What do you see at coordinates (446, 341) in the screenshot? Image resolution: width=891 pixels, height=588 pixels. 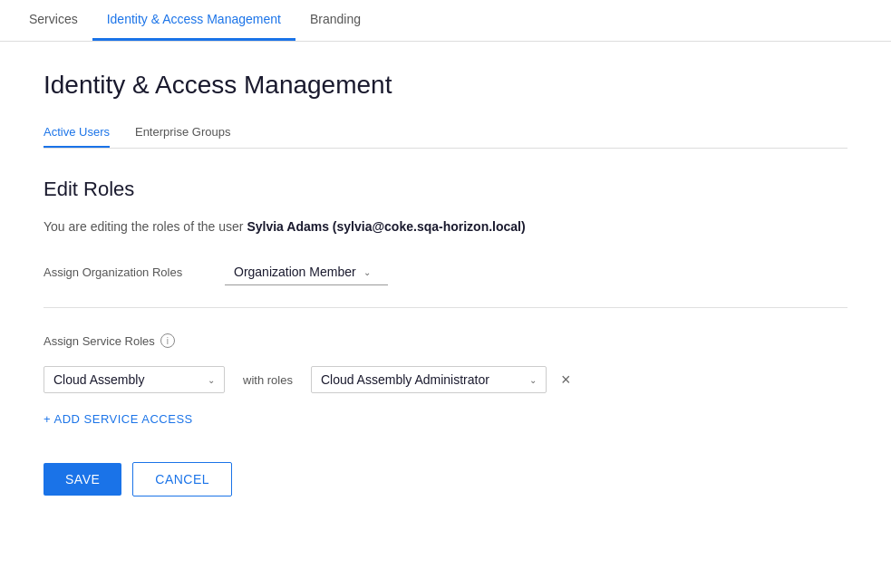 I see `service-roles-label: Assign Service Roles i` at bounding box center [446, 341].